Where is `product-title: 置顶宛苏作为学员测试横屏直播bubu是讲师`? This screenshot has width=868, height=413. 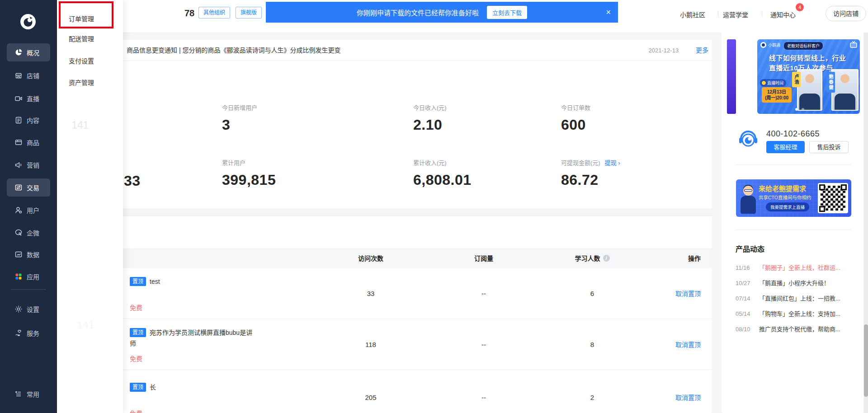 product-title: 置顶宛苏作为学员测试横屏直播bubu是讲师 is located at coordinates (193, 340).